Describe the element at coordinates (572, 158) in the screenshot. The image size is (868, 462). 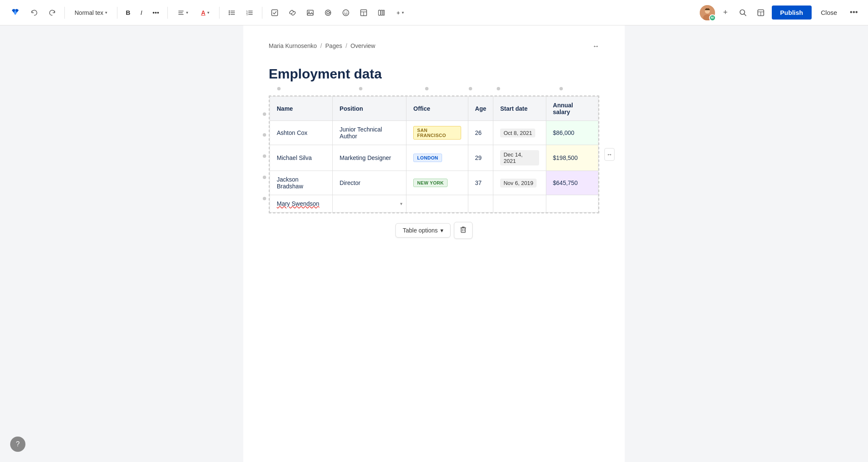
I see `cell-salary-2: $198,500` at that location.